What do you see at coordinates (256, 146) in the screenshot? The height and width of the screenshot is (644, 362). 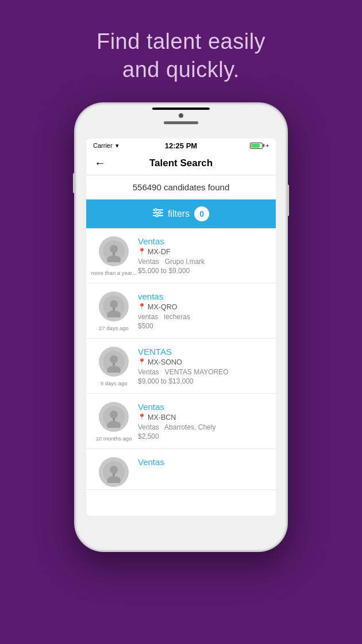 I see `battery-icon` at bounding box center [256, 146].